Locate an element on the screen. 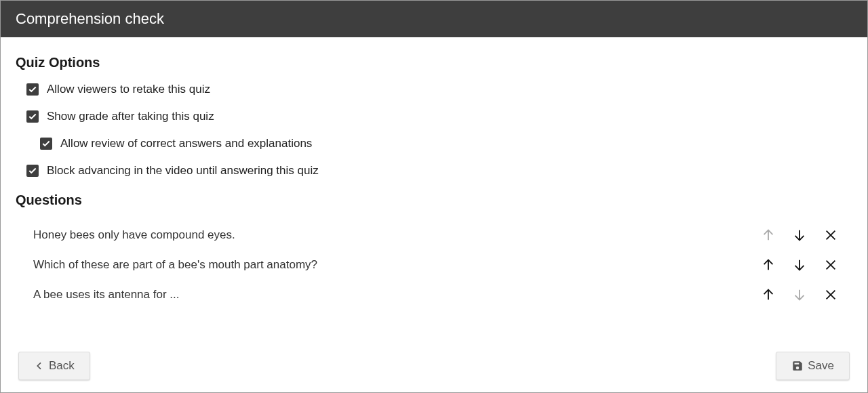 Image resolution: width=868 pixels, height=393 pixels. dialog-title: Comprehension check is located at coordinates (90, 19).